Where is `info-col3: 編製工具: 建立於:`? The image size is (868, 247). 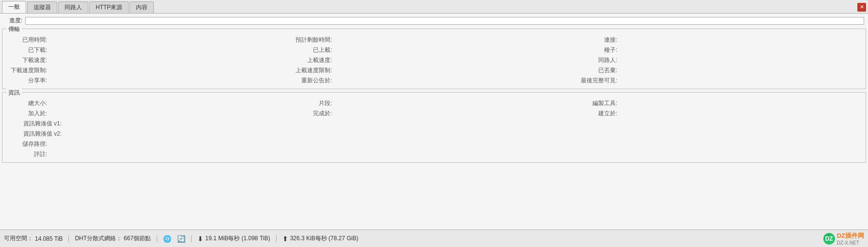 info-col3: 編製工具: 建立於: is located at coordinates (719, 129).